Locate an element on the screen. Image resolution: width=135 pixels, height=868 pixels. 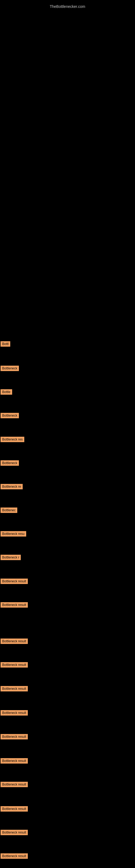
site-title: TheBottlenecker.com is located at coordinates (68, 6).